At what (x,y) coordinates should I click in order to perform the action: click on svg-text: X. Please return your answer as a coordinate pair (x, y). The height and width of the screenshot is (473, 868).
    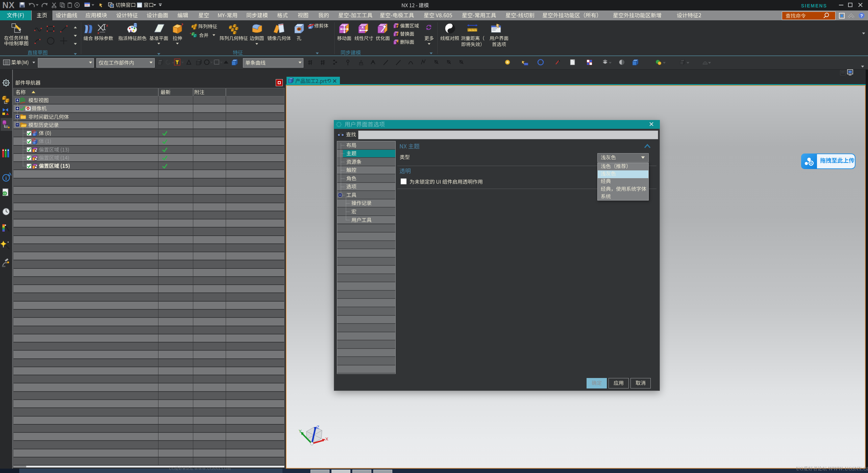
    Looking at the image, I should click on (327, 439).